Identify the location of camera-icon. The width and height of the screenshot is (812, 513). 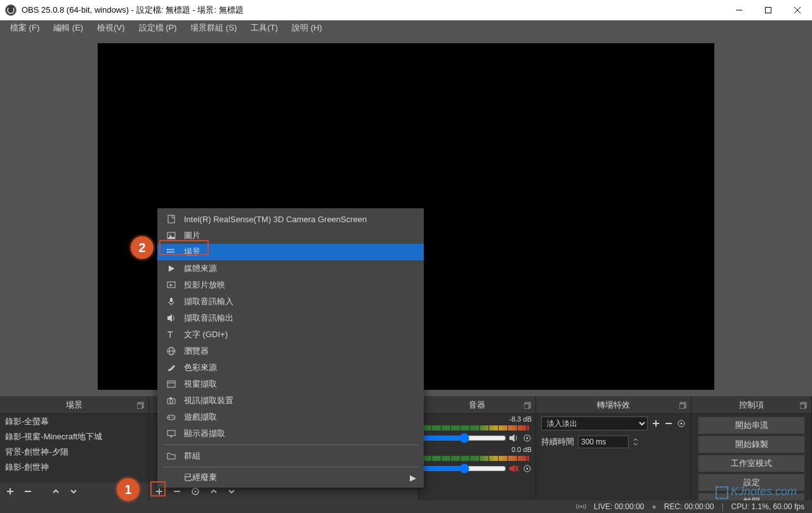
(171, 401).